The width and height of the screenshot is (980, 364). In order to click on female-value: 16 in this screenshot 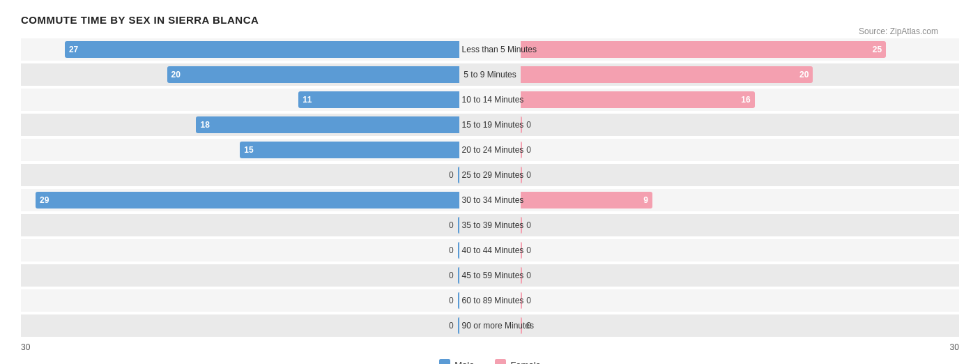, I will do `click(746, 100)`.